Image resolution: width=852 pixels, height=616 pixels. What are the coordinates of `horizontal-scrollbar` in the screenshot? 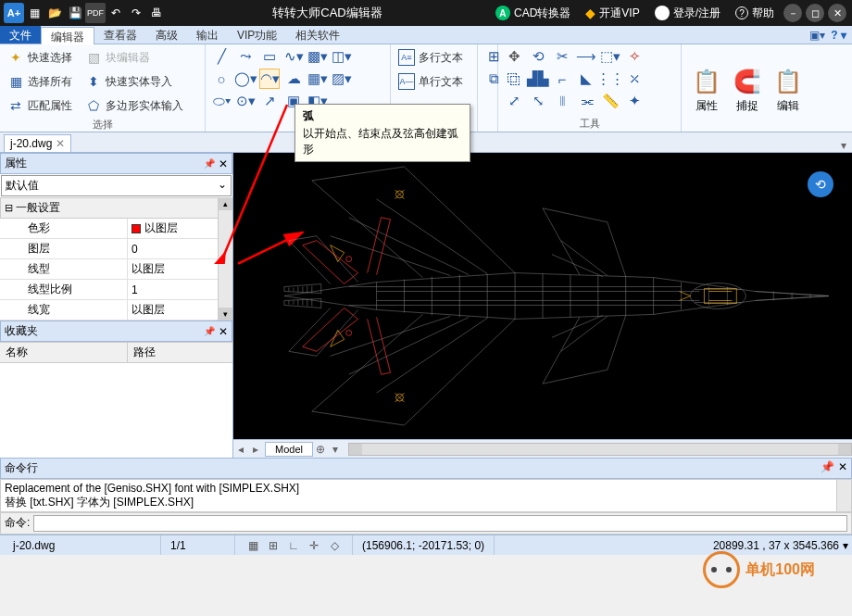 It's located at (600, 449).